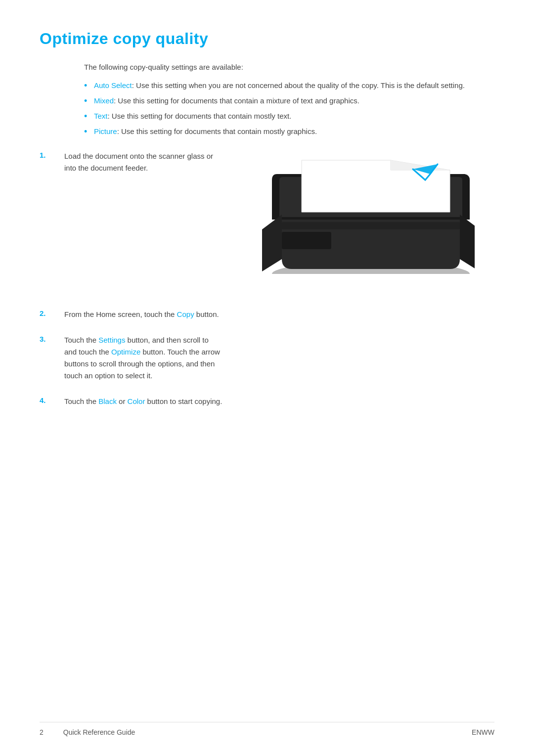 Image resolution: width=534 pixels, height=756 pixels. What do you see at coordinates (289, 85) in the screenshot?
I see `list-item: Auto Select: Use this setting when you a…` at bounding box center [289, 85].